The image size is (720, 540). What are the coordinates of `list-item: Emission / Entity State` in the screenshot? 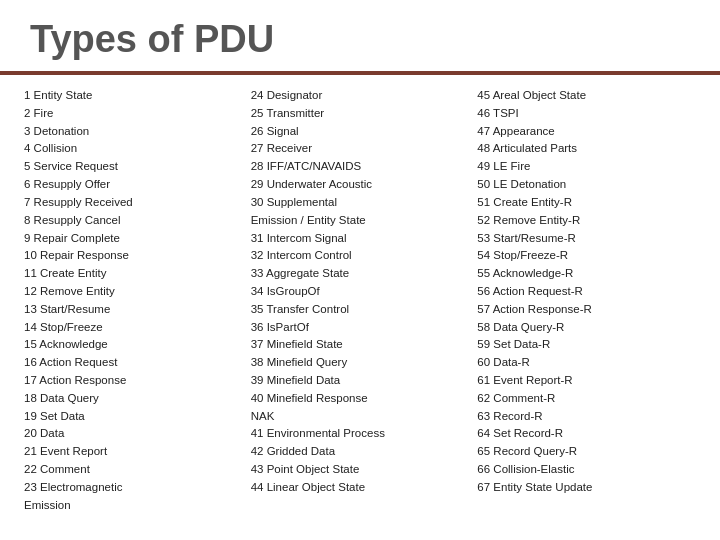 It's located at (360, 221).